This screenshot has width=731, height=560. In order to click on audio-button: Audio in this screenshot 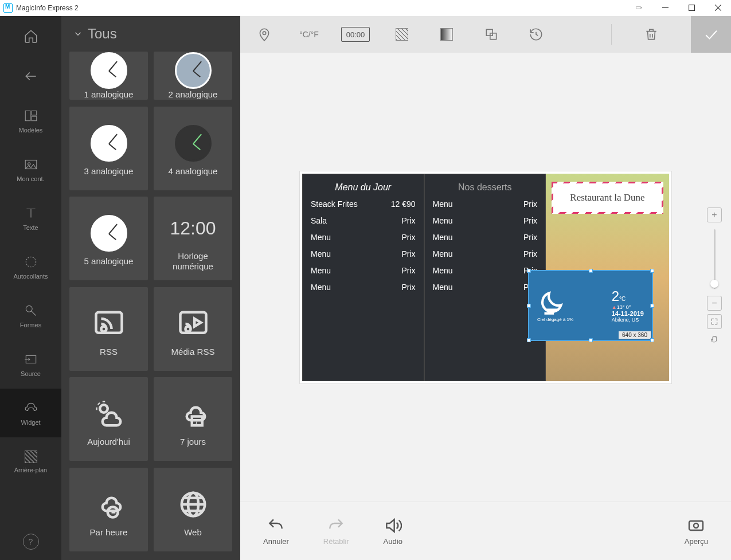, I will do `click(393, 531)`.